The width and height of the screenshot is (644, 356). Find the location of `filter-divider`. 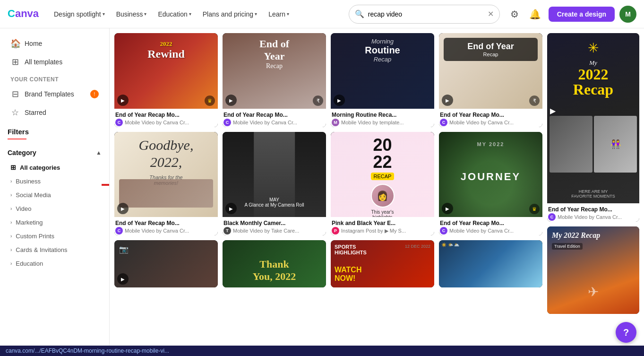

filter-divider is located at coordinates (17, 139).